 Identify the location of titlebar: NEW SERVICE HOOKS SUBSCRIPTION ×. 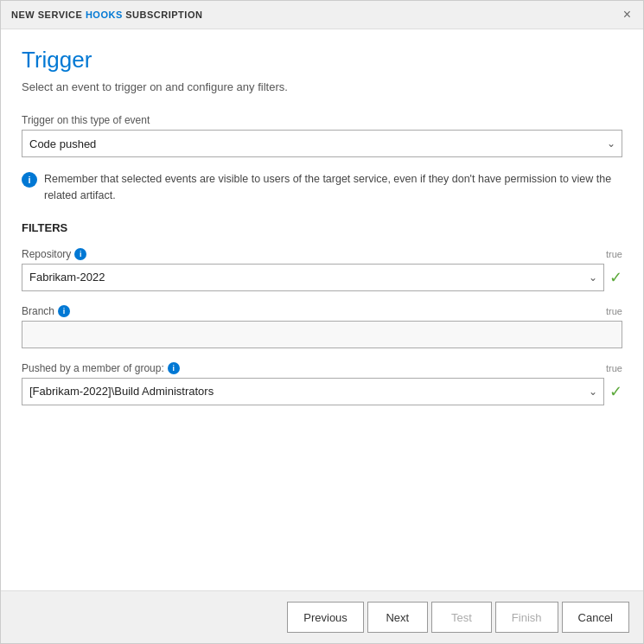
(322, 16).